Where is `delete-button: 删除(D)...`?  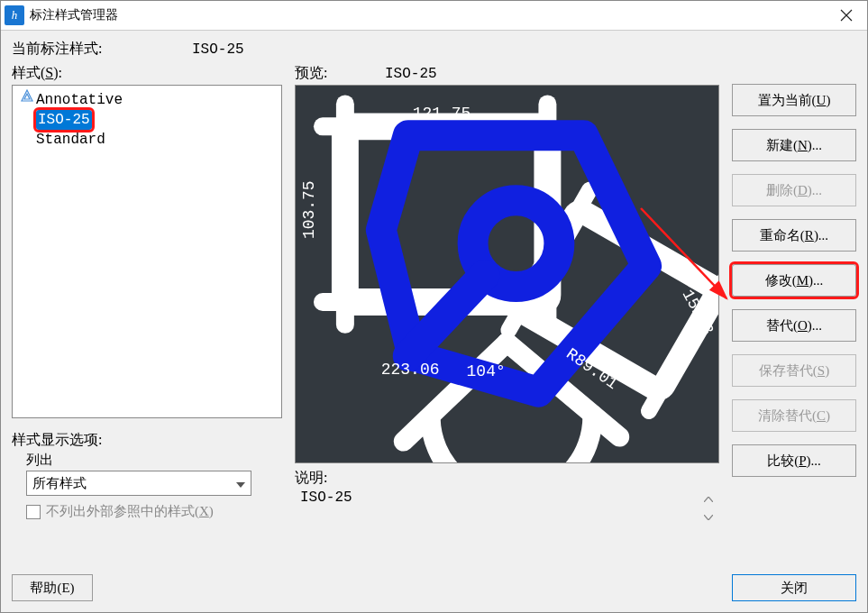 delete-button: 删除(D)... is located at coordinates (794, 190).